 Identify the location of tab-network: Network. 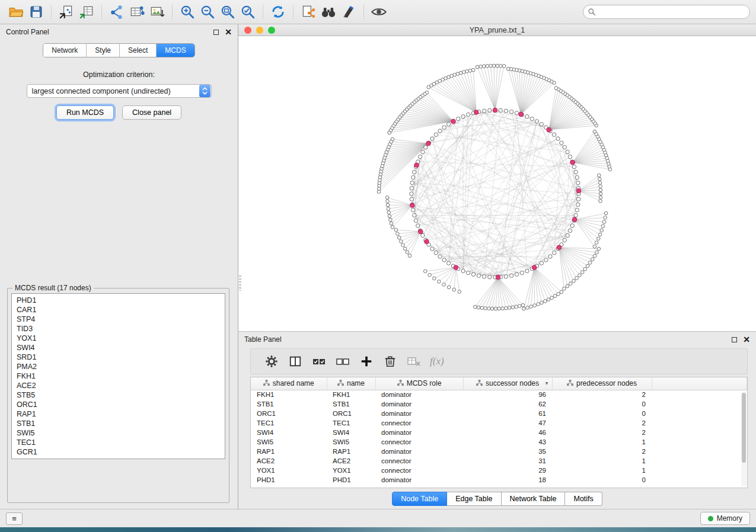
(65, 50).